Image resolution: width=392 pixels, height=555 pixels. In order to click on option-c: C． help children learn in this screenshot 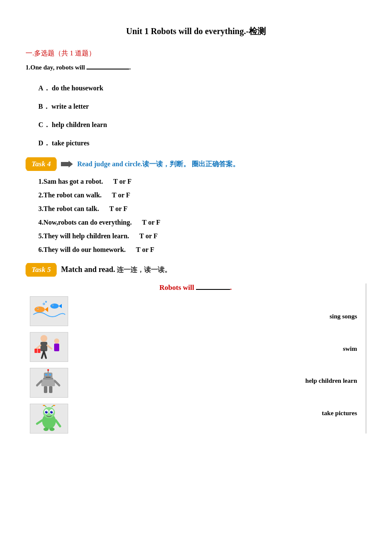, I will do `click(202, 125)`.